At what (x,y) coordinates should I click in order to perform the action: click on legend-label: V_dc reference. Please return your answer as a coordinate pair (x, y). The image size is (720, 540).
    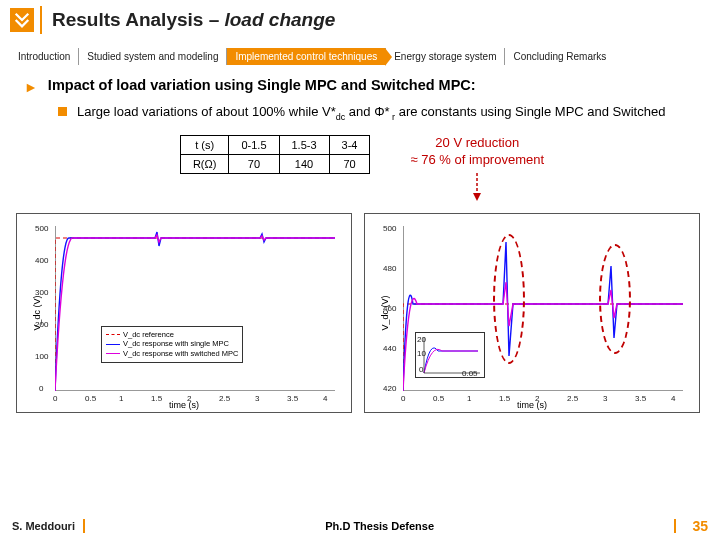
    Looking at the image, I should click on (148, 335).